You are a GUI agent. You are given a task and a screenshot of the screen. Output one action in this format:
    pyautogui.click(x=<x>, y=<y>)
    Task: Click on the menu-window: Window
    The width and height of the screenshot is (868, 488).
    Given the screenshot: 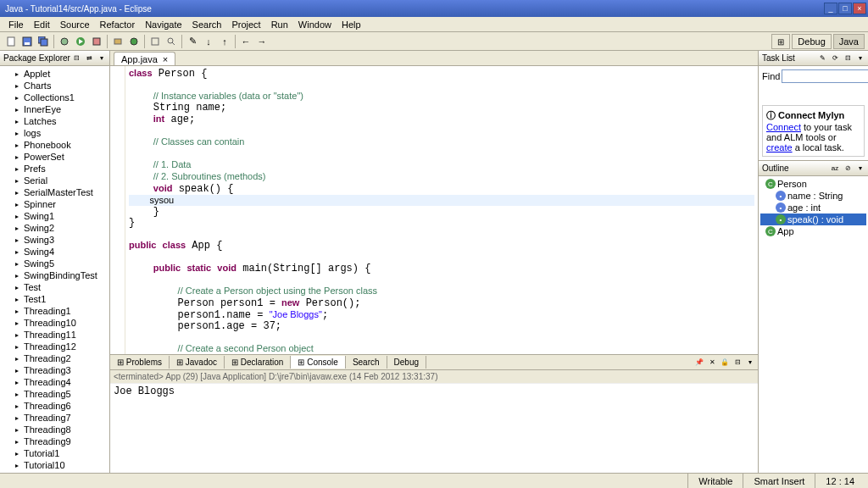 What is the action you would take?
    pyautogui.click(x=315, y=25)
    